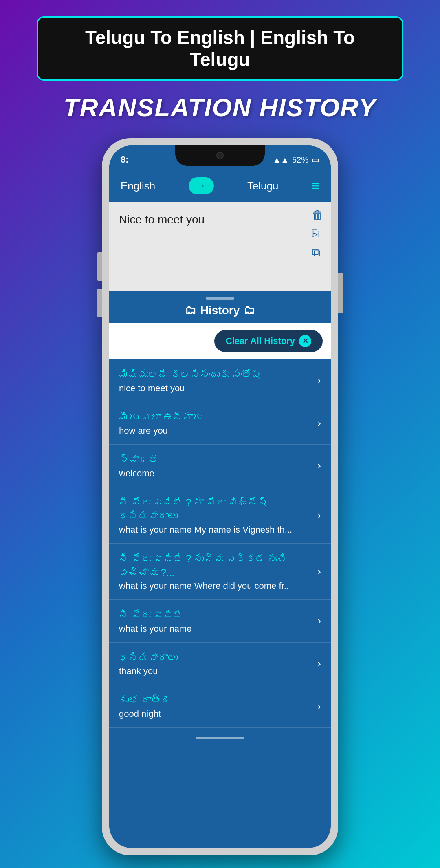 Image resolution: width=440 pixels, height=868 pixels. I want to click on clear-all-label: Clear All History, so click(260, 341).